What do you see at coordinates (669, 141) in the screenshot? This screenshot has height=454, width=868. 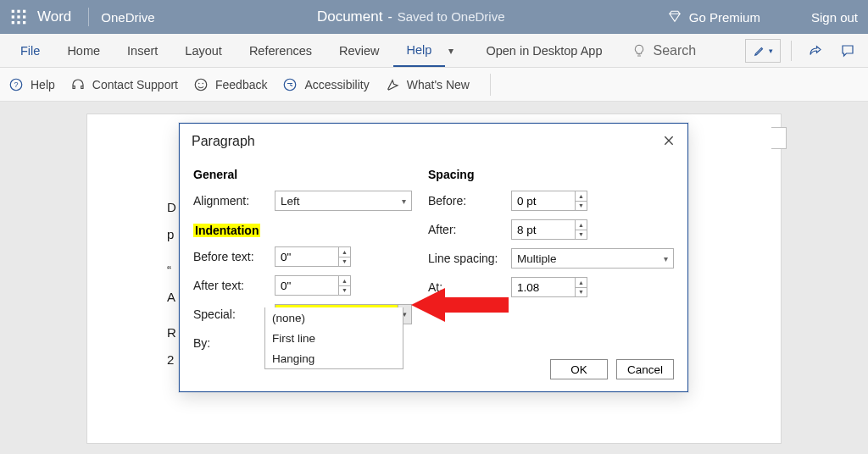 I see `close-button` at bounding box center [669, 141].